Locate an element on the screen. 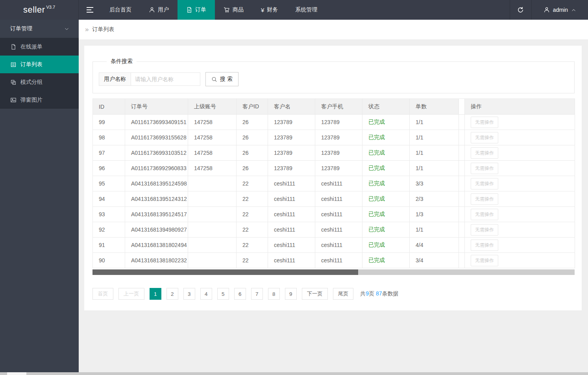 The image size is (588, 375). search-row: 用户名称 搜 索 is located at coordinates (334, 79).